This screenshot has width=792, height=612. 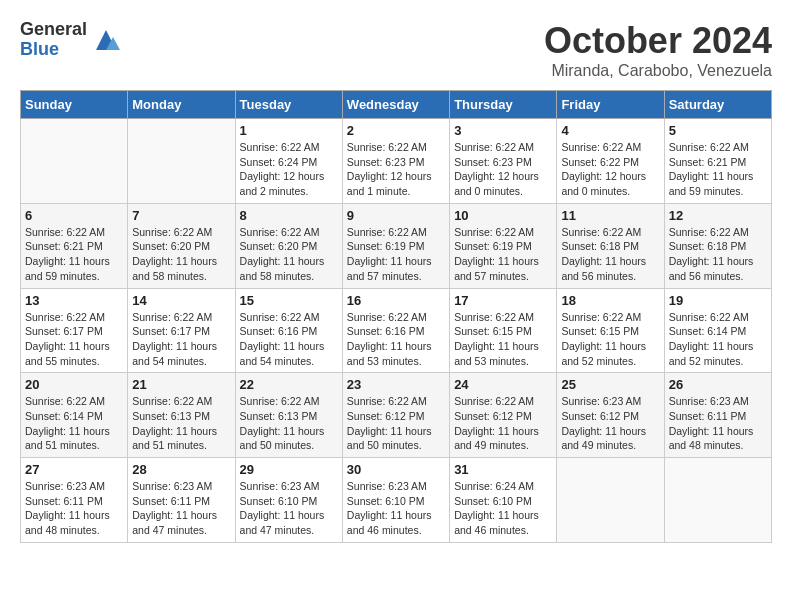 What do you see at coordinates (289, 254) in the screenshot?
I see `day-info: Sunrise: 6:22 AM Sunset: 6:20 PM Dayligh…` at bounding box center [289, 254].